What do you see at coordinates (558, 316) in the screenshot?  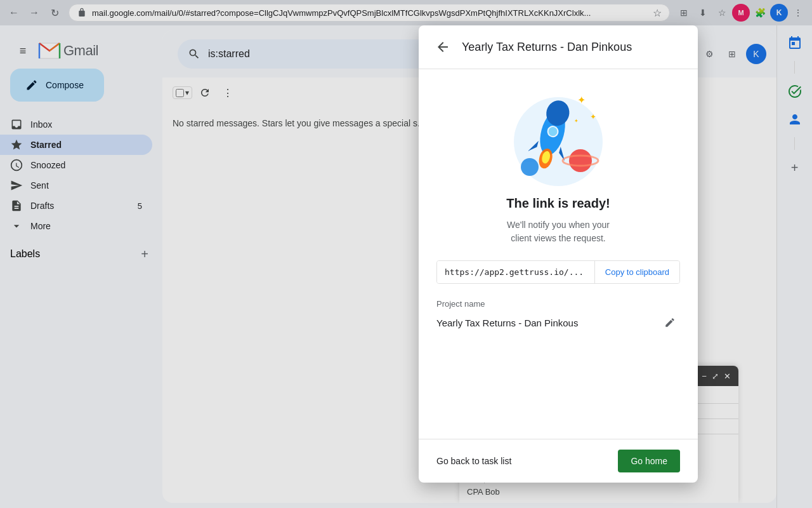 I see `project-name-section: Project name Yearly Tax Returns - Dan Pi…` at bounding box center [558, 316].